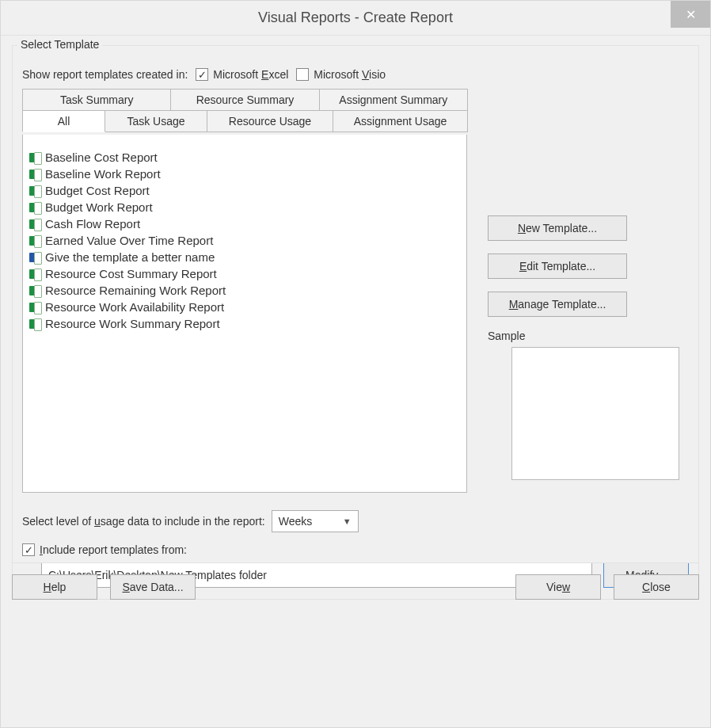 The height and width of the screenshot is (728, 711). What do you see at coordinates (131, 274) in the screenshot?
I see `template-name: Resource Cost Summary Report` at bounding box center [131, 274].